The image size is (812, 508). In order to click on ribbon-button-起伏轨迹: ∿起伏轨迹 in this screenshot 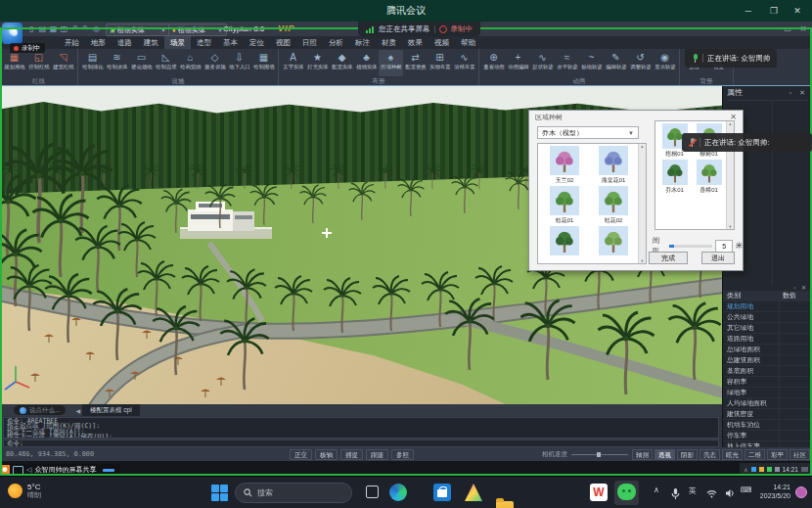, I will do `click(542, 63)`.